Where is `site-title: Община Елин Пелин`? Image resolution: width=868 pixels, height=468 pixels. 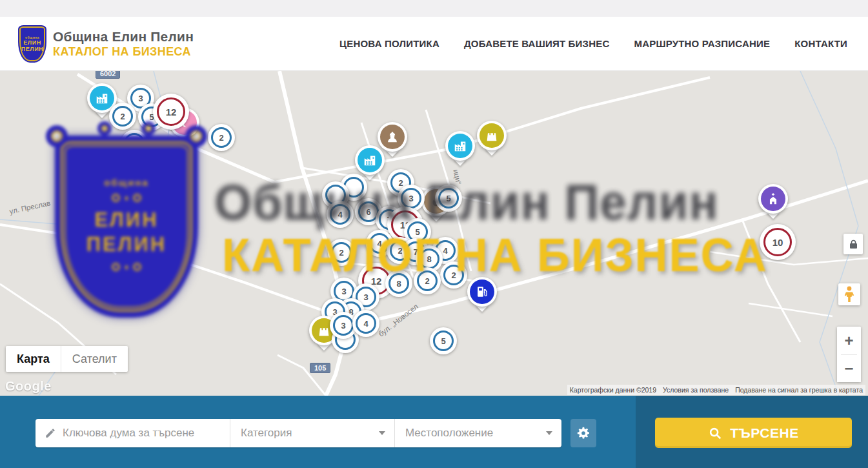 site-title: Община Елин Пелин is located at coordinates (123, 37).